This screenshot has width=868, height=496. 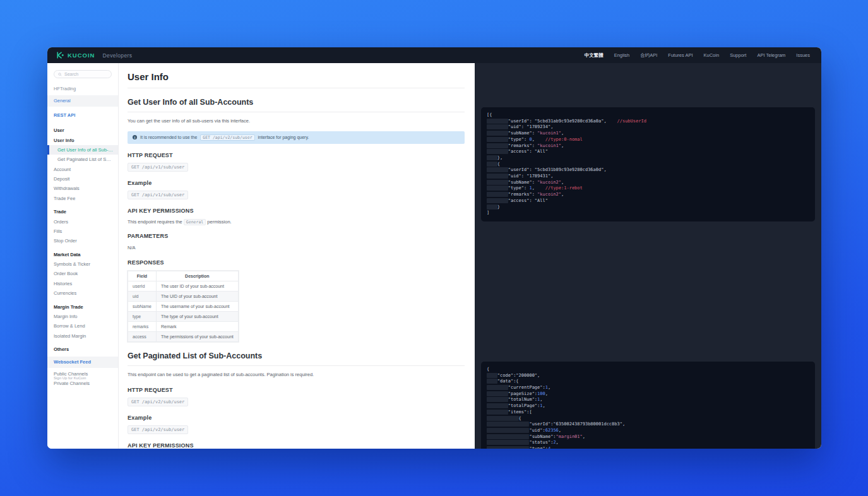 I want to click on code-token: "currentPage":, so click(x=526, y=387).